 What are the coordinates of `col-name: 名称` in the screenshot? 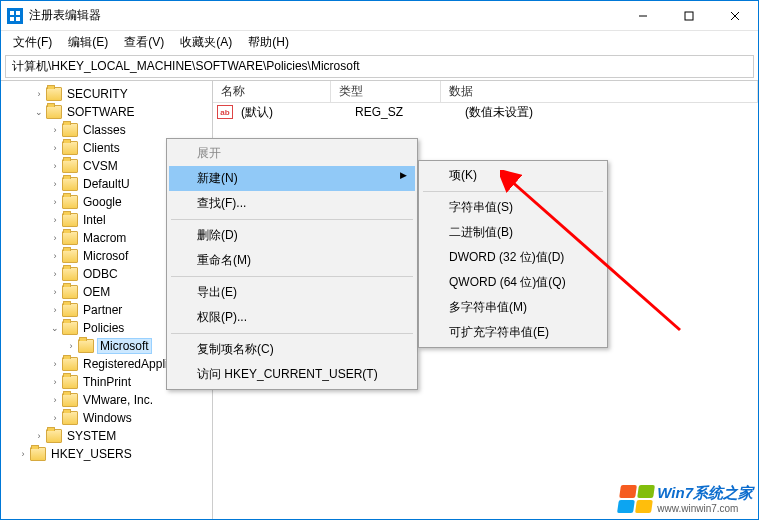 It's located at (272, 92).